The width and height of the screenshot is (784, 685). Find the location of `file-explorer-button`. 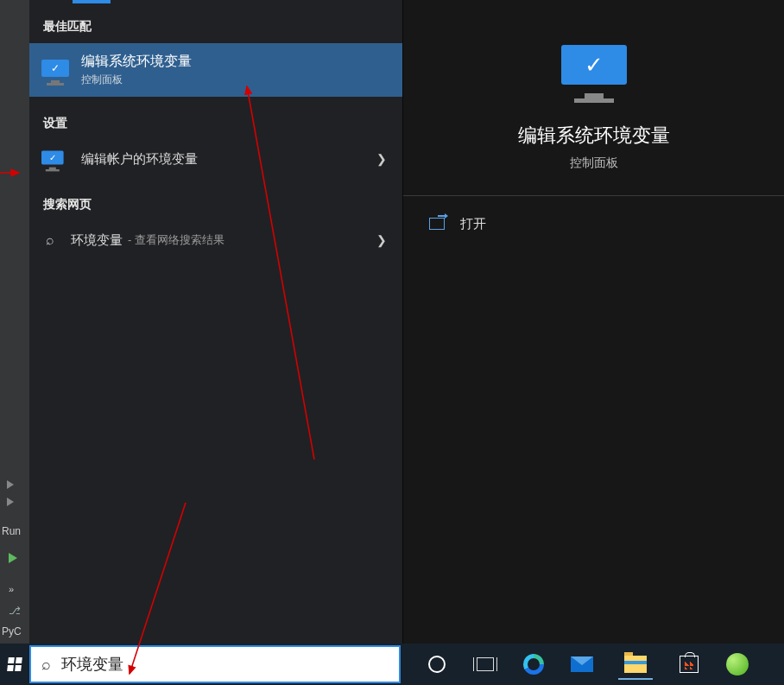

file-explorer-button is located at coordinates (635, 664).